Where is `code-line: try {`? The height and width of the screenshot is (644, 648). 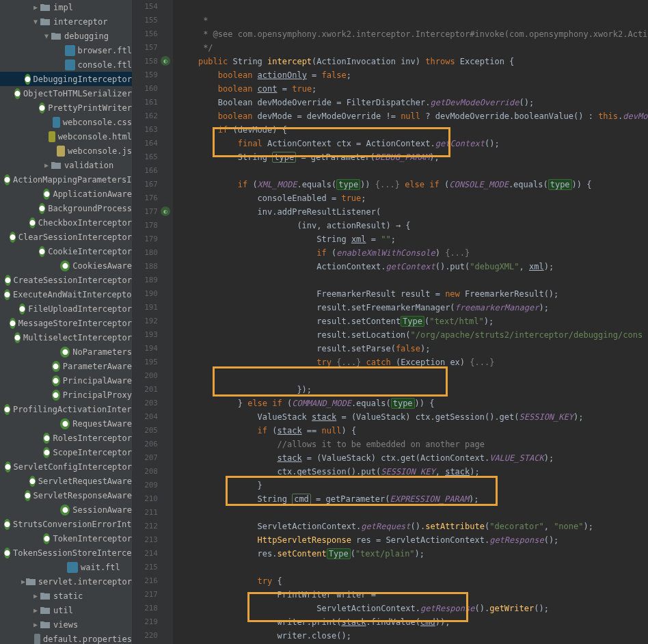
code-line: try { is located at coordinates (413, 581).